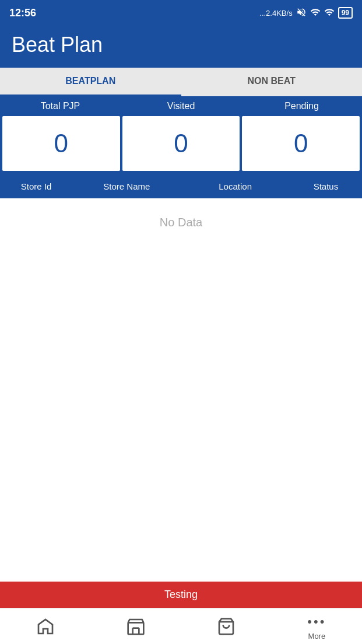  I want to click on status-bar: 12:56 ...2.4KB/s 99, so click(181, 13).